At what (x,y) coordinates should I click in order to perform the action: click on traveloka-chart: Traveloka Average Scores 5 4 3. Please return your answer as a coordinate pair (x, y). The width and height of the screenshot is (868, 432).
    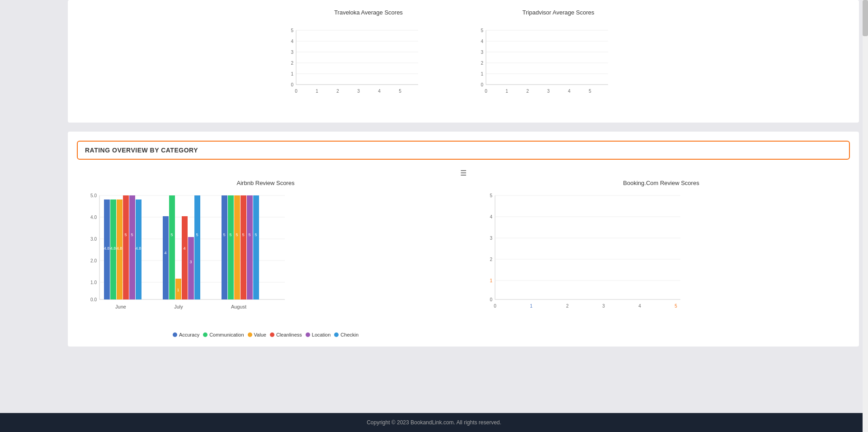
    Looking at the image, I should click on (368, 62).